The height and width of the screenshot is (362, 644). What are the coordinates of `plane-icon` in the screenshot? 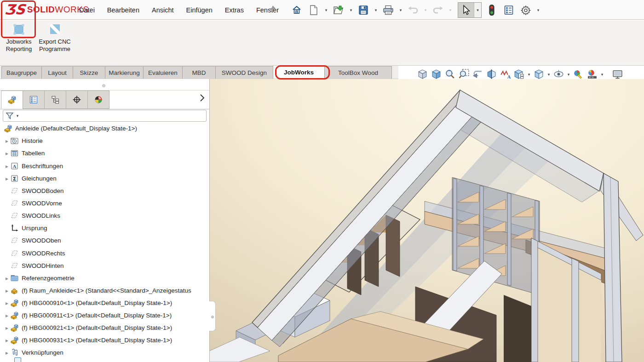 It's located at (15, 254).